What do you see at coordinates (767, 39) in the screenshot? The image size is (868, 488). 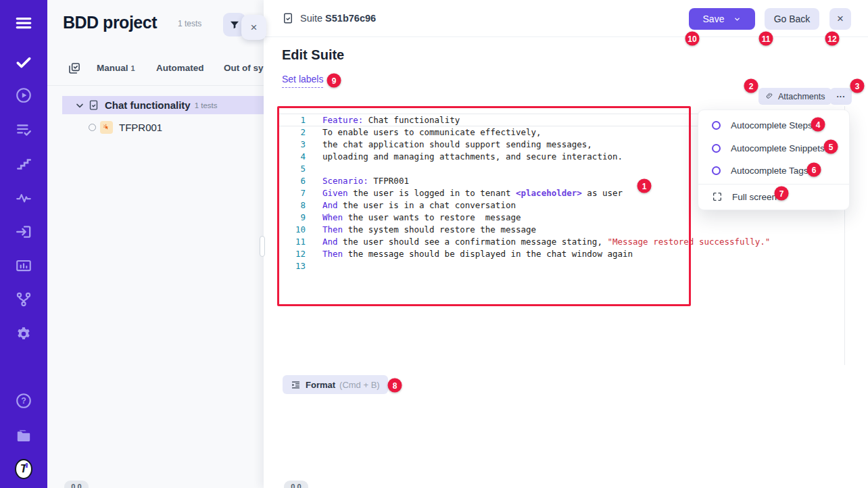 I see `annotation-11: 11` at bounding box center [767, 39].